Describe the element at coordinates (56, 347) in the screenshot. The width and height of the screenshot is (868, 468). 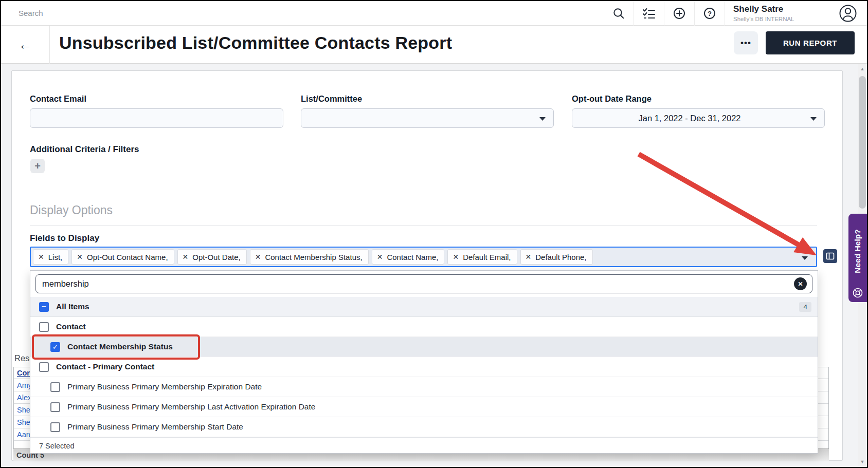
I see `check-icon: ✓` at that location.